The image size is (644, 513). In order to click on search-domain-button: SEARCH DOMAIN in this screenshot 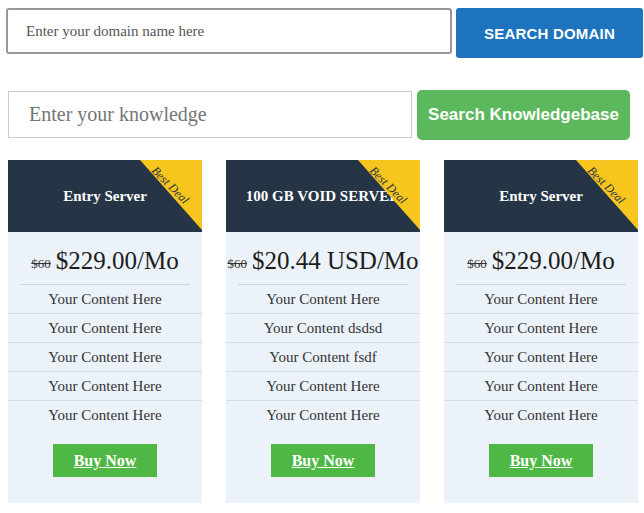, I will do `click(550, 33)`.